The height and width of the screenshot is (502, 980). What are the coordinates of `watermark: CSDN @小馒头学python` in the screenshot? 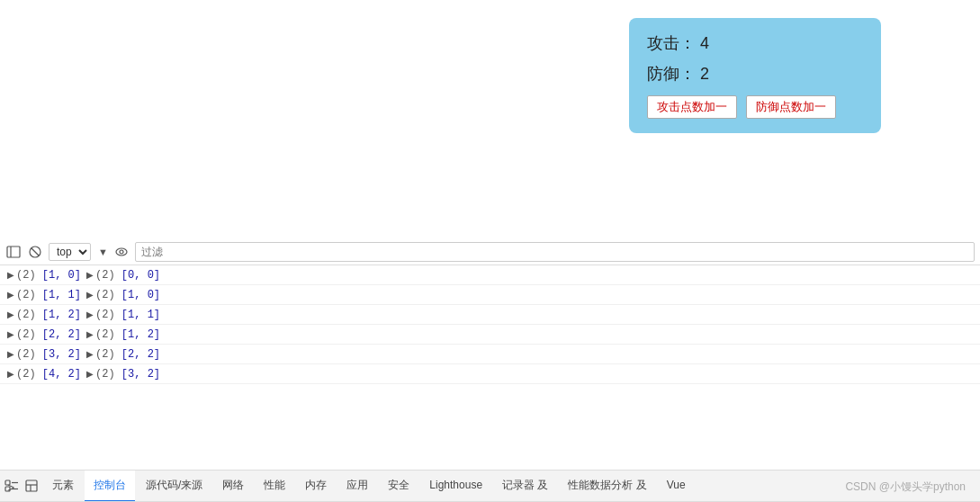 It's located at (905, 488).